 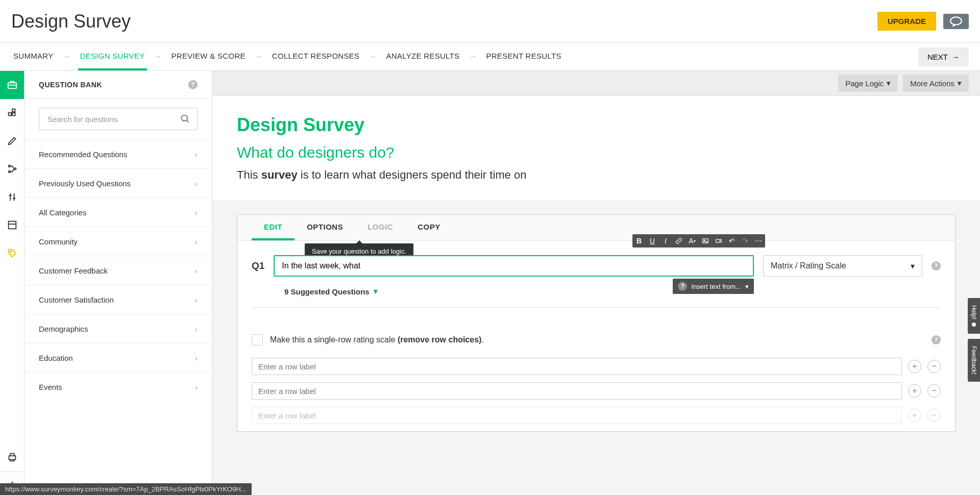 What do you see at coordinates (118, 154) in the screenshot?
I see `category-recommended: Recommended Questions›` at bounding box center [118, 154].